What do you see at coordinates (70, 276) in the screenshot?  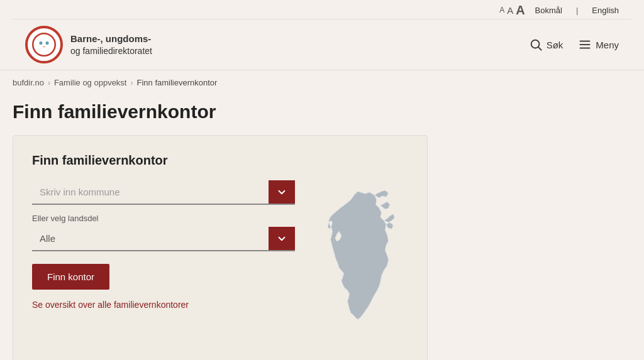 I see `find-kontor-button: Finn kontor` at bounding box center [70, 276].